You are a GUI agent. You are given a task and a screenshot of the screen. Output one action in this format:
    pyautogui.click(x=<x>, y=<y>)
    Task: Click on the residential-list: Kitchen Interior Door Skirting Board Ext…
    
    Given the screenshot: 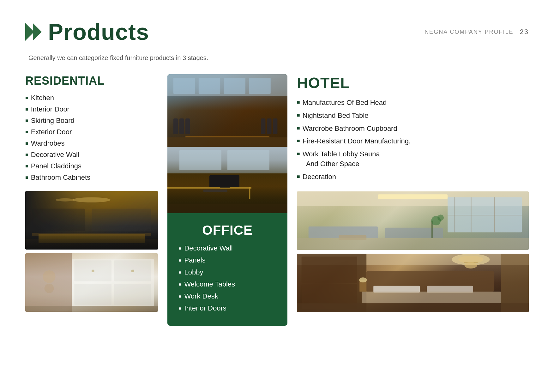 What is the action you would take?
    pyautogui.click(x=92, y=138)
    